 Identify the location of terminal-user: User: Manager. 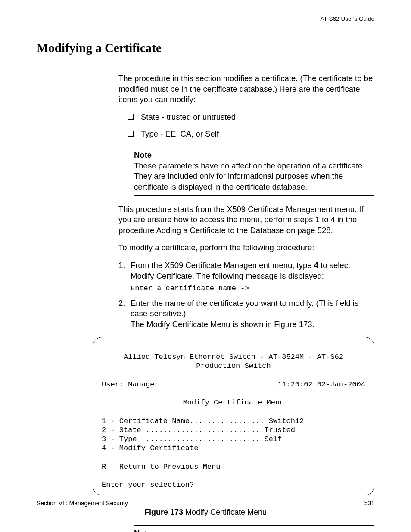
(130, 384).